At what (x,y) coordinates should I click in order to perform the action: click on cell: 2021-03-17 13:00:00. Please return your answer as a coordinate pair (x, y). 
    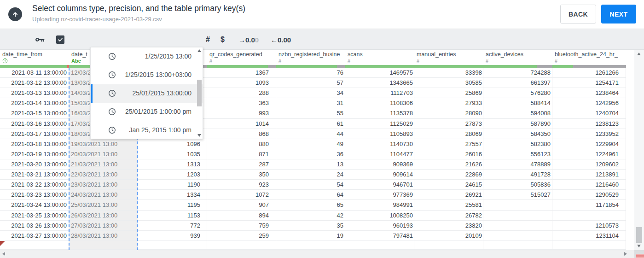
    Looking at the image, I should click on (35, 134).